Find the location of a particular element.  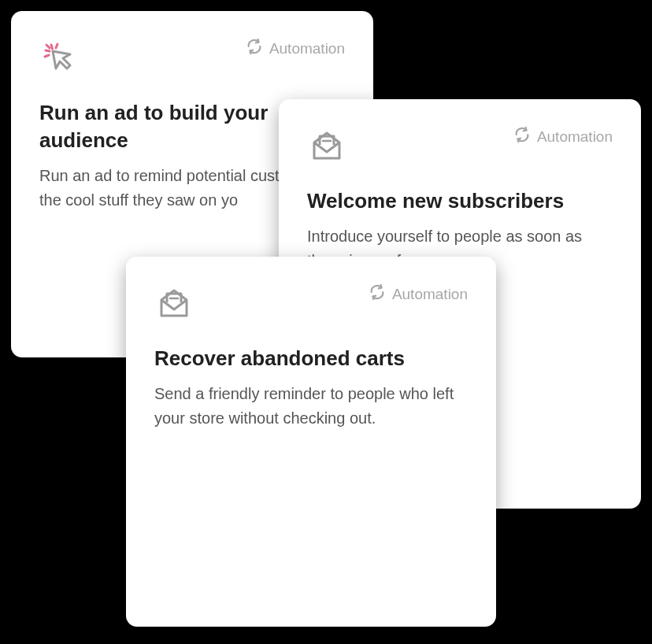

card-description: Send a friendly reminder to people who l… is located at coordinates (311, 406).